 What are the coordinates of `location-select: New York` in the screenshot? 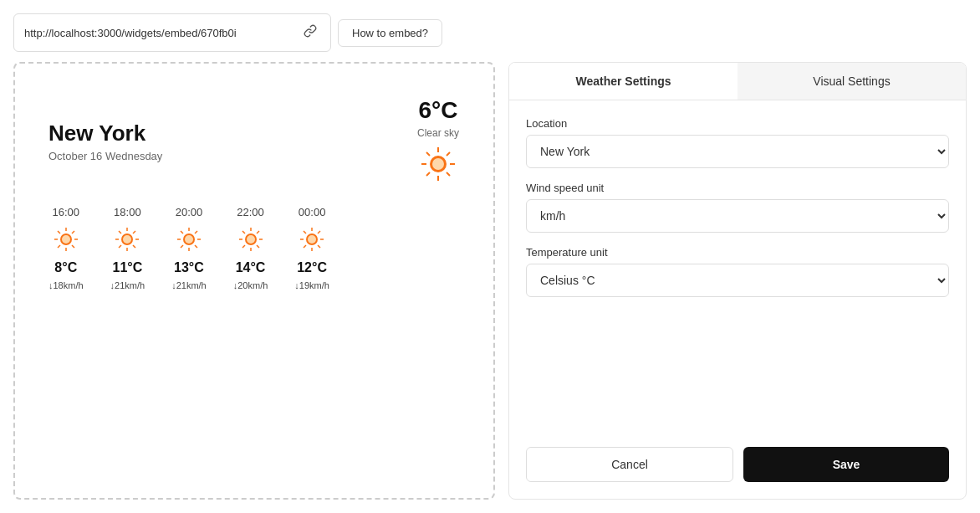 It's located at (738, 151).